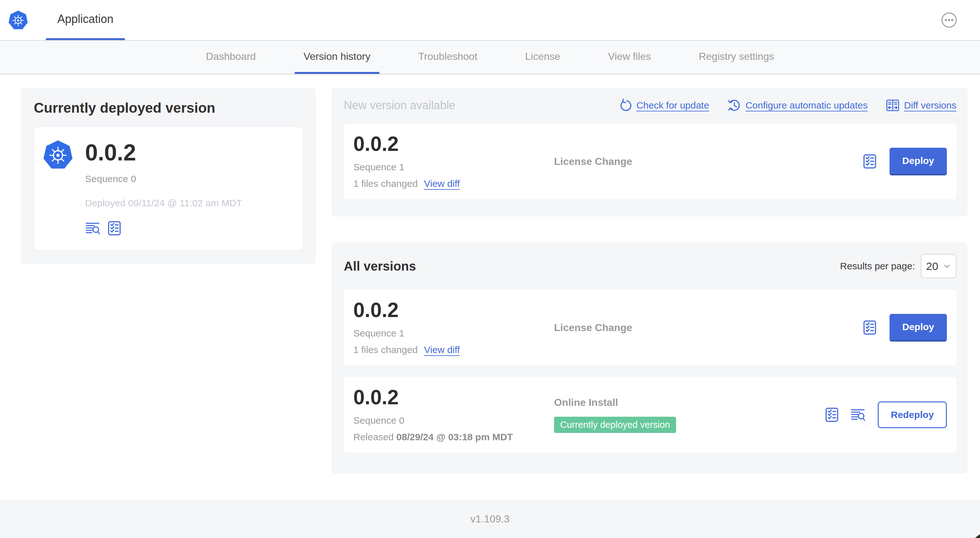 The width and height of the screenshot is (980, 538). Describe the element at coordinates (978, 536) in the screenshot. I see `cursor-artifact` at that location.